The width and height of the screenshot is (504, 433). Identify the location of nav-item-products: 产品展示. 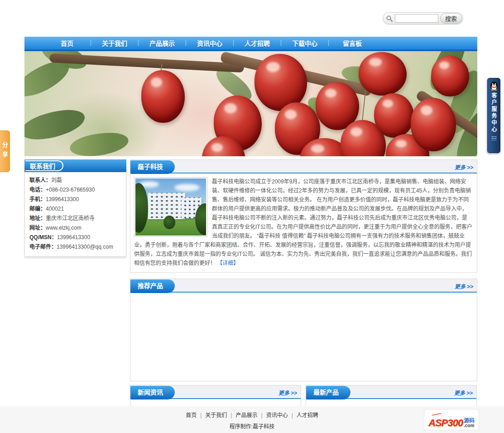
(162, 43).